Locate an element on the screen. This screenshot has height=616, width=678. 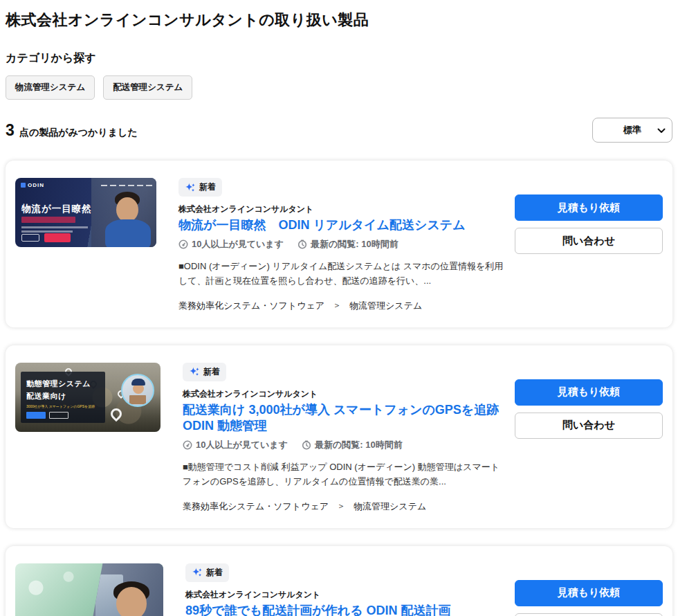
map-pin-icon is located at coordinates (116, 414).